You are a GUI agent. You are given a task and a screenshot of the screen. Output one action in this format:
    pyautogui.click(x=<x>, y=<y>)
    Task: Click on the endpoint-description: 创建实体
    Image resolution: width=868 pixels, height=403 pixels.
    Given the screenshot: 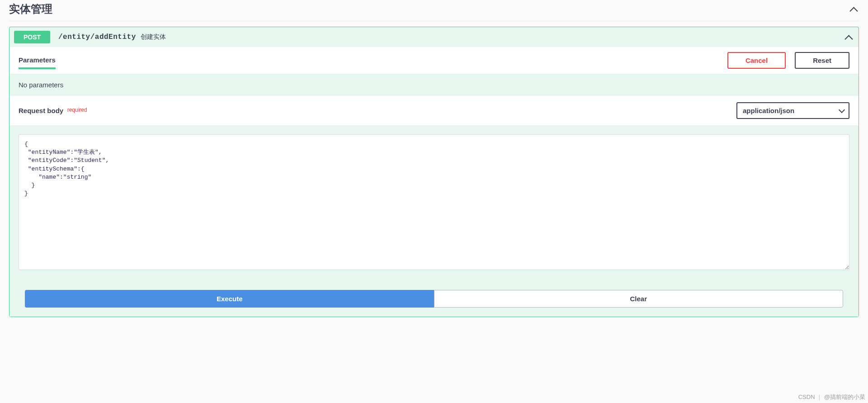 What is the action you would take?
    pyautogui.click(x=153, y=37)
    